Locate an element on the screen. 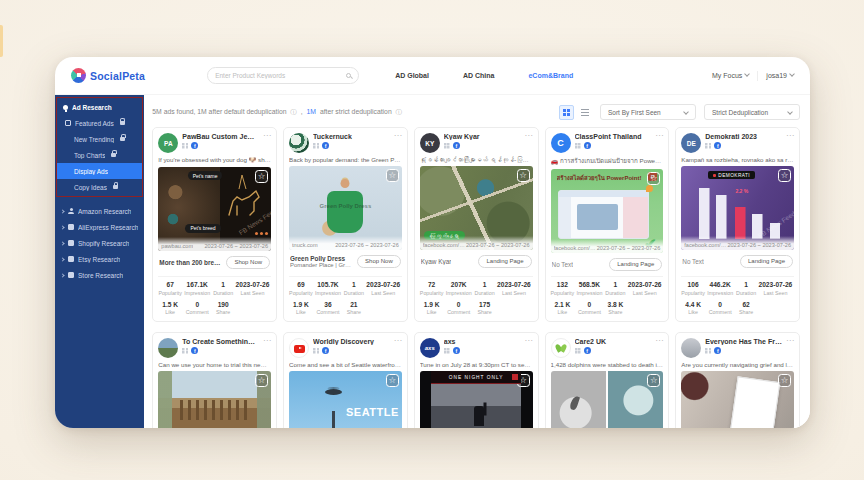 This screenshot has width=864, height=480. sidebar-item-top-charts: Top Charts is located at coordinates (100, 155).